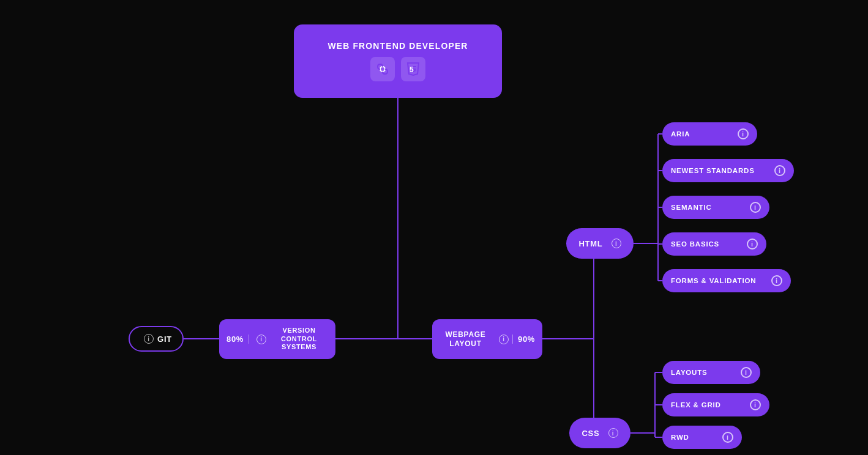 This screenshot has height=455, width=868. Describe the element at coordinates (524, 339) in the screenshot. I see `webpage-percentage: 90%` at that location.